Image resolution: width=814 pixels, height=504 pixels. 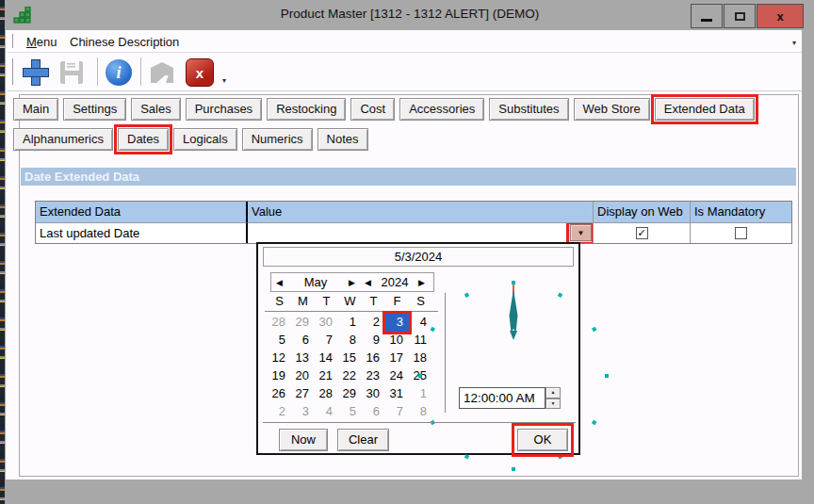 I want to click on toolbar-grip, so click(x=13, y=72).